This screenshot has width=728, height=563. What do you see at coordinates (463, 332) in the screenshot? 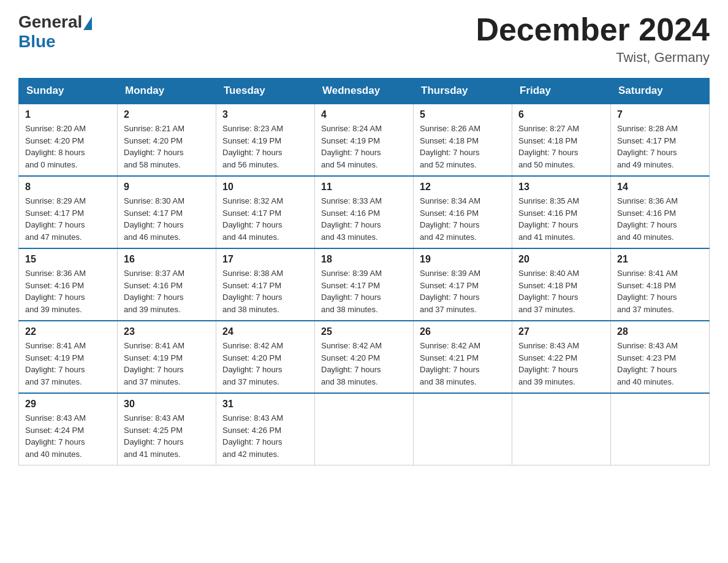
I see `day-number: 26` at bounding box center [463, 332].